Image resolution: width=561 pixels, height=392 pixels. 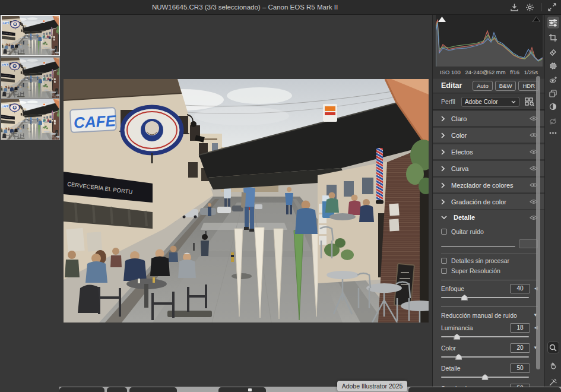 What do you see at coordinates (444, 261) in the screenshot?
I see `detalles-sin-procesar-checkbox` at bounding box center [444, 261].